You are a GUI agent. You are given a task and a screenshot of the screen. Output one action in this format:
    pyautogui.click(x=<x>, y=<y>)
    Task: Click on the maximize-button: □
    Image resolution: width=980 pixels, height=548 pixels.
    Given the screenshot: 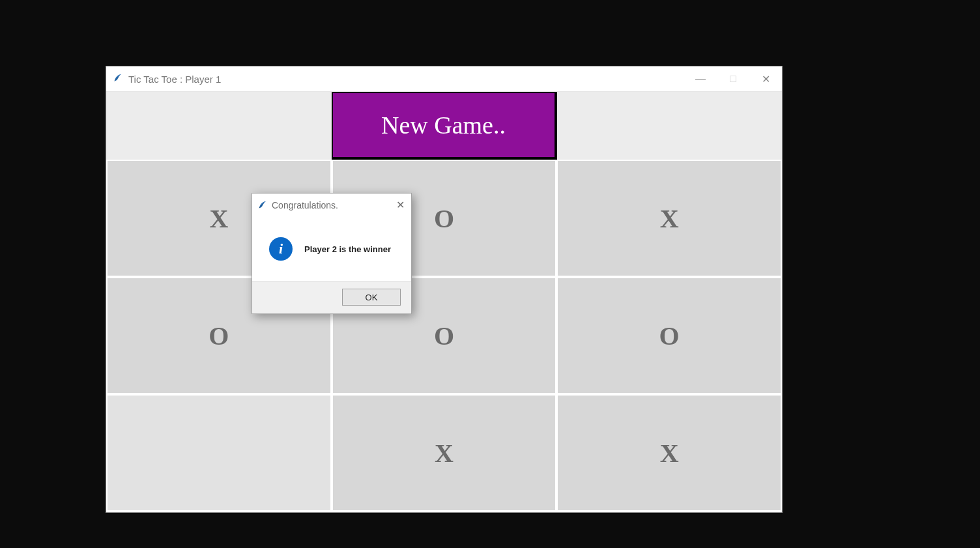 What is the action you would take?
    pyautogui.click(x=733, y=79)
    